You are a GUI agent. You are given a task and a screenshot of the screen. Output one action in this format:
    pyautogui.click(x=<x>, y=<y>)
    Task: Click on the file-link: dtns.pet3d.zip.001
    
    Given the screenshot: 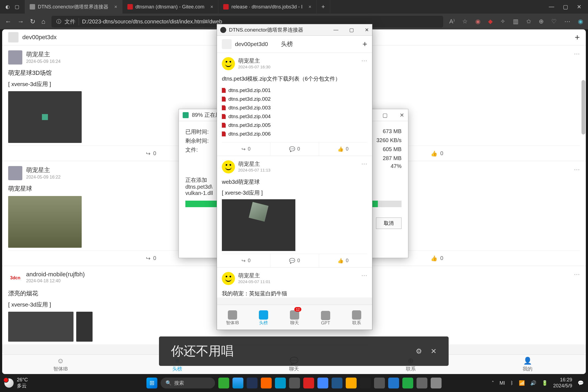 What is the action you would take?
    pyautogui.click(x=295, y=90)
    